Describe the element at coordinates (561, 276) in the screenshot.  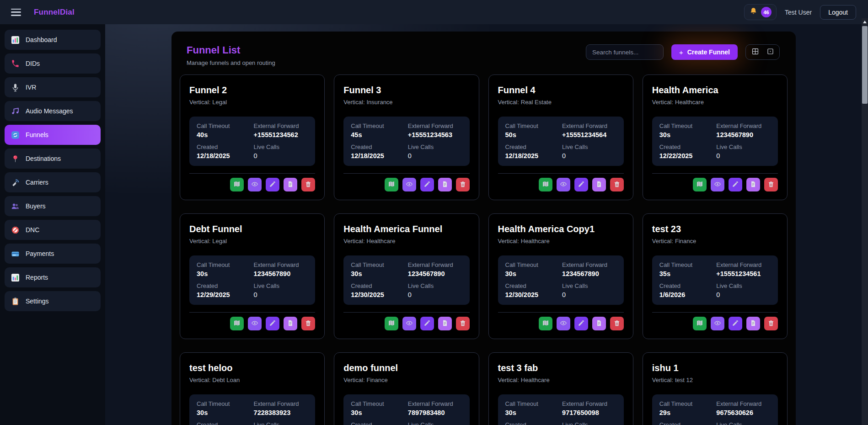
I see `funnel-card: Health America Copy1 Vertical:Healthcare…` at that location.